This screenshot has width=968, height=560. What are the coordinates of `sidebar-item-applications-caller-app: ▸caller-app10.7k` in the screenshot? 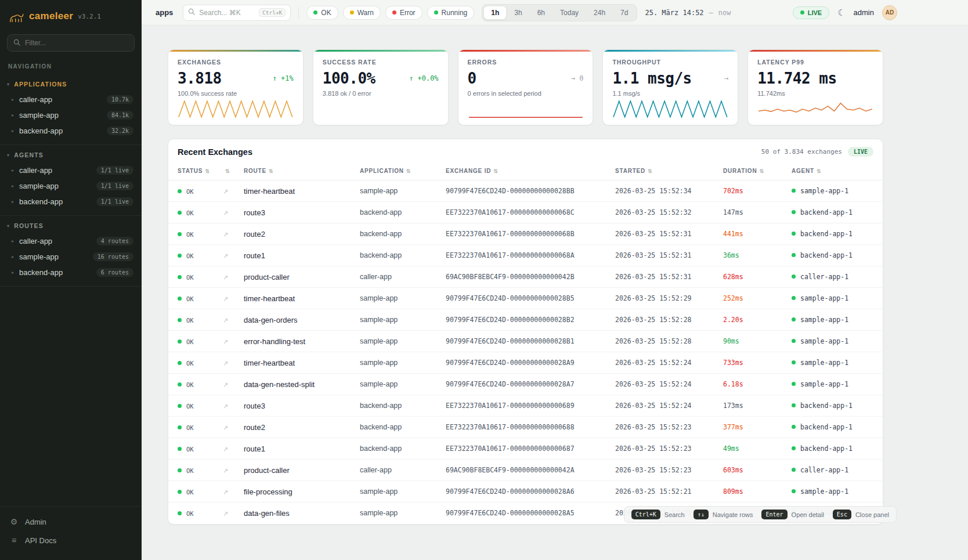 It's located at (71, 100).